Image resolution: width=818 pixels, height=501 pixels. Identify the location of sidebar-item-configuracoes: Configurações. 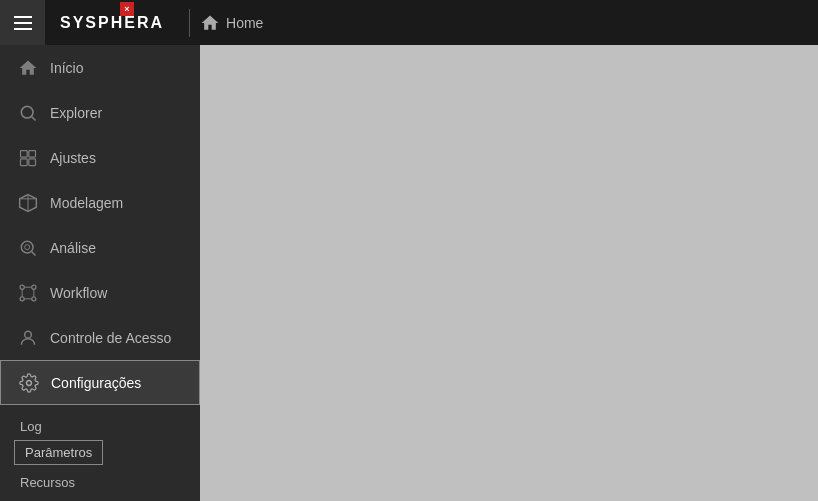
(100, 382).